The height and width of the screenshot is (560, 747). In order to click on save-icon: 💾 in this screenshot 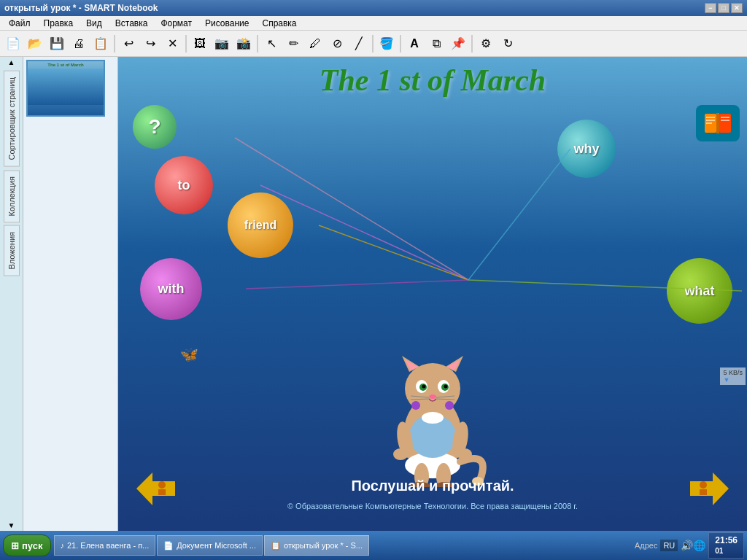, I will do `click(57, 44)`.